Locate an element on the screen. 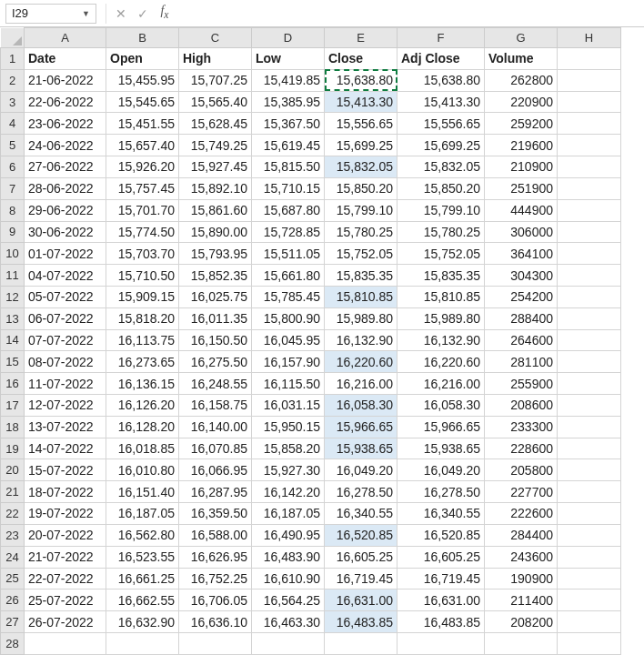 This screenshot has width=644, height=655. cell-A16: 11-07-2022 is located at coordinates (65, 384).